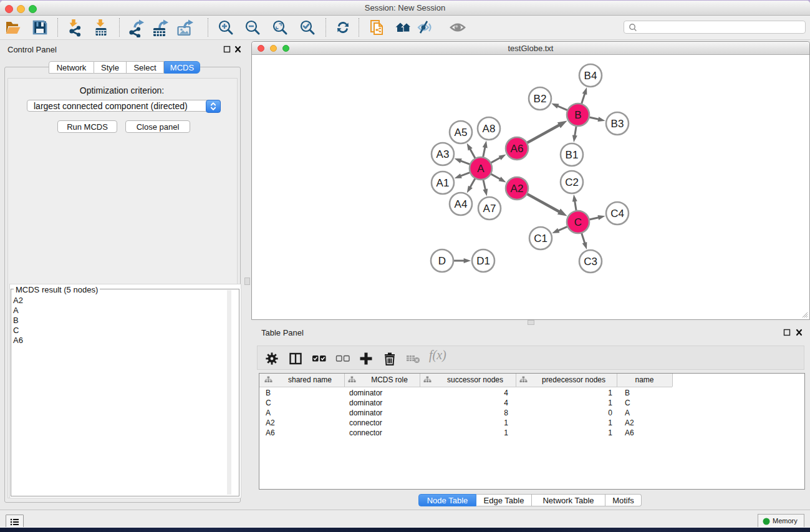 This screenshot has height=532, width=810. I want to click on svg-text: A, so click(481, 168).